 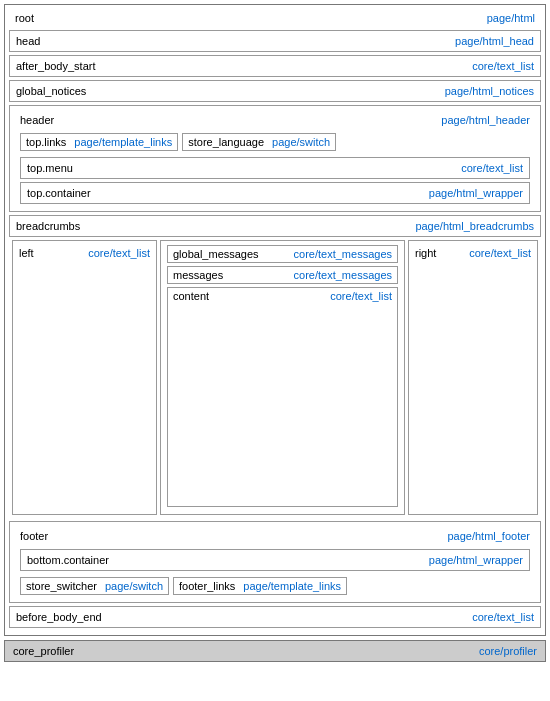 What do you see at coordinates (44, 651) in the screenshot?
I see `core-profiler-label: core_profiler` at bounding box center [44, 651].